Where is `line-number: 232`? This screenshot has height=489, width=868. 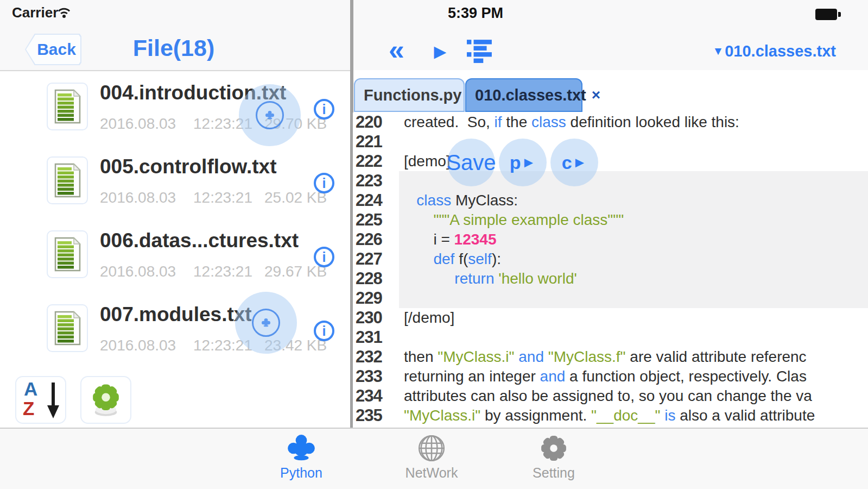 line-number: 232 is located at coordinates (369, 357).